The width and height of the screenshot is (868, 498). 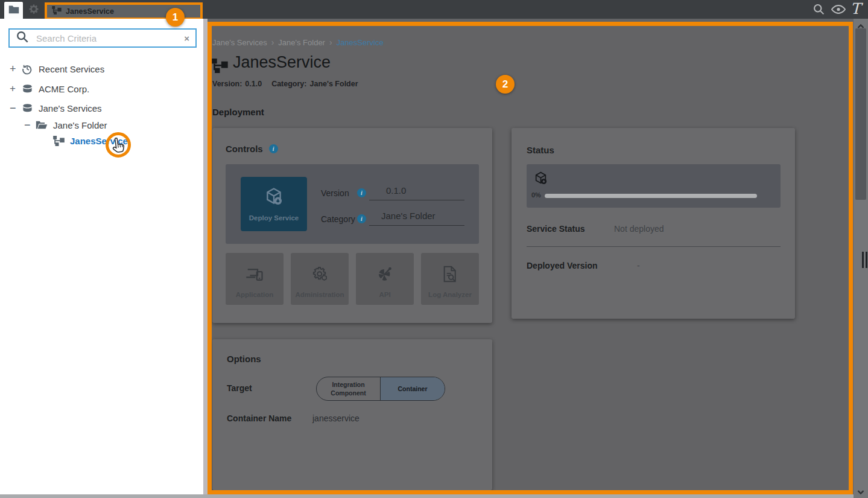 I want to click on tree-item-recent-services: + Recent Services, so click(x=57, y=69).